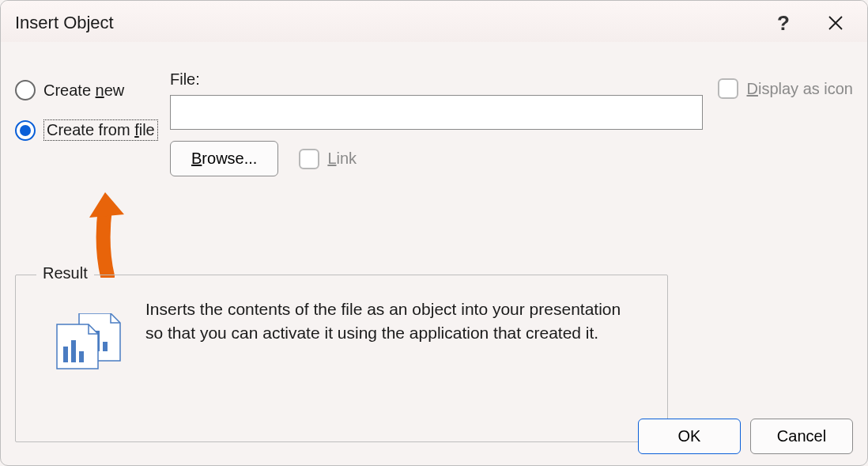 Image resolution: width=868 pixels, height=466 pixels. Describe the element at coordinates (84, 90) in the screenshot. I see `radio-create-new-label: Create new` at that location.